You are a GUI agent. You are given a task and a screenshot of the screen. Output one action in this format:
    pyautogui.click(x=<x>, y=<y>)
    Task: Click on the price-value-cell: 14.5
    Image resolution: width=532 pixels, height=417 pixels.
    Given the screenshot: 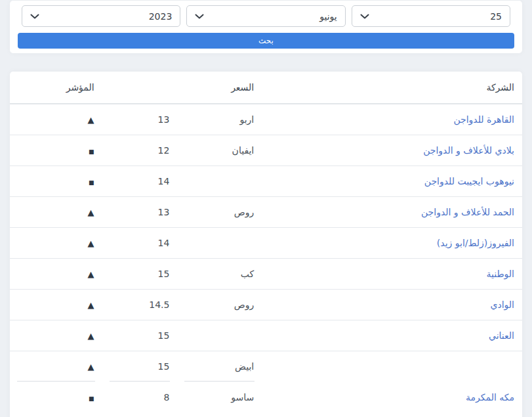 What is the action you would take?
    pyautogui.click(x=140, y=305)
    